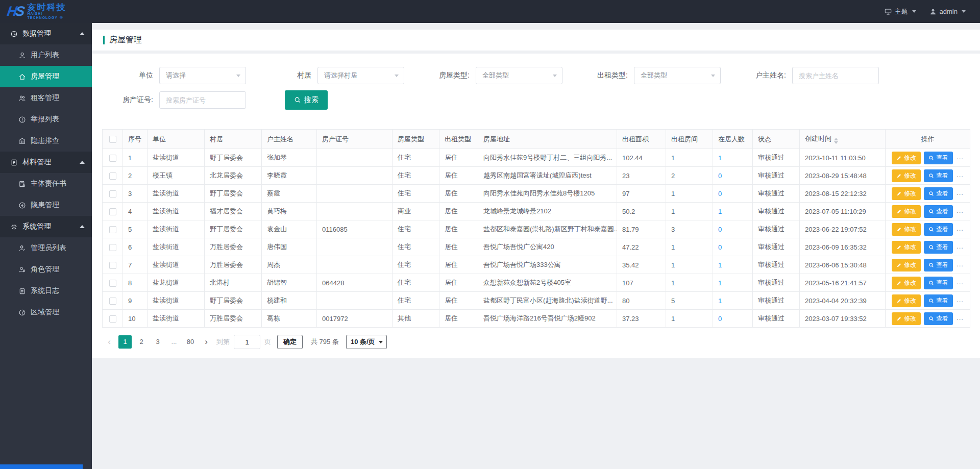  I want to click on page-number-3: 3, so click(158, 342).